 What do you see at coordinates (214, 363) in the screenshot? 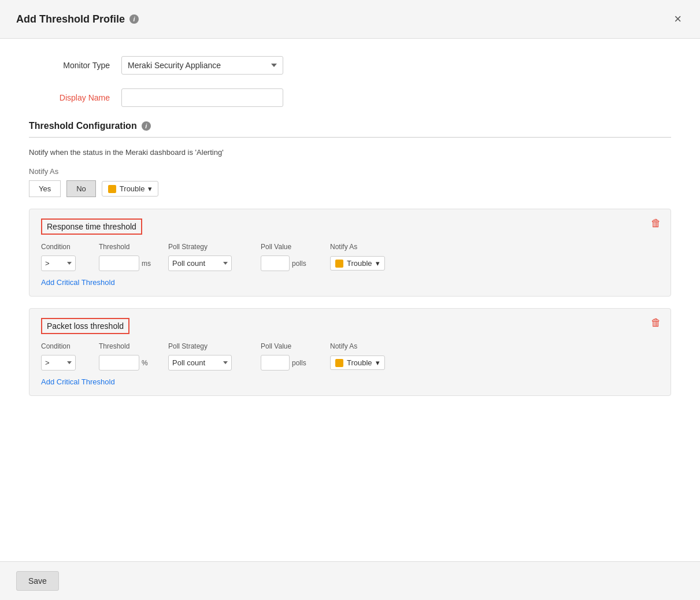
I see `packet-loss-poll-strategy-group: Poll count Average` at bounding box center [214, 363].